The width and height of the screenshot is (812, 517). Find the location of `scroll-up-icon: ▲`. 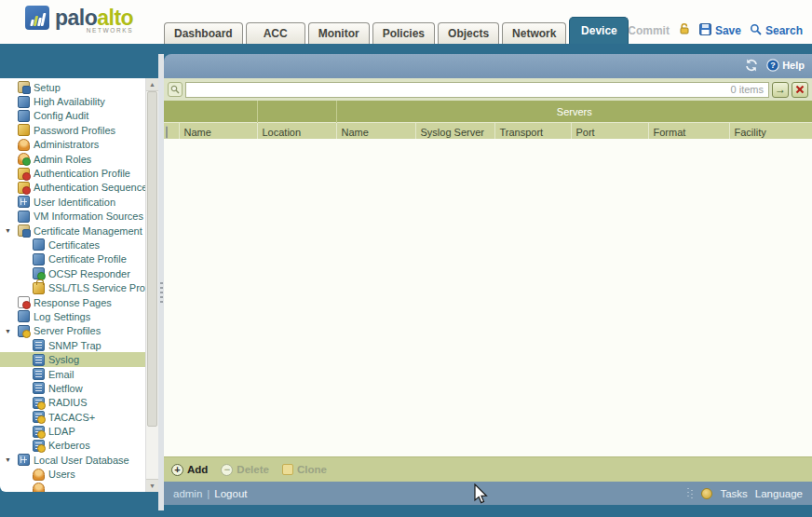

scroll-up-icon: ▲ is located at coordinates (153, 85).